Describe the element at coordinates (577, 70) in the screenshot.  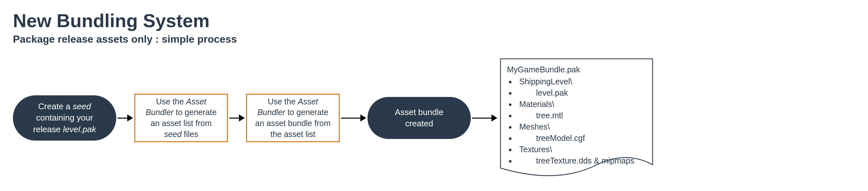
I see `document-filename: MyGameBundle.pak` at that location.